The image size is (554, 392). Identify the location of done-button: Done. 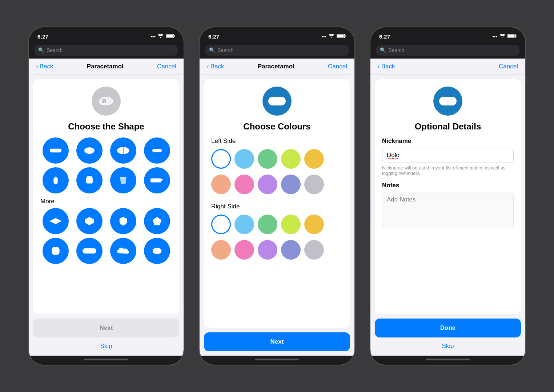
(448, 328).